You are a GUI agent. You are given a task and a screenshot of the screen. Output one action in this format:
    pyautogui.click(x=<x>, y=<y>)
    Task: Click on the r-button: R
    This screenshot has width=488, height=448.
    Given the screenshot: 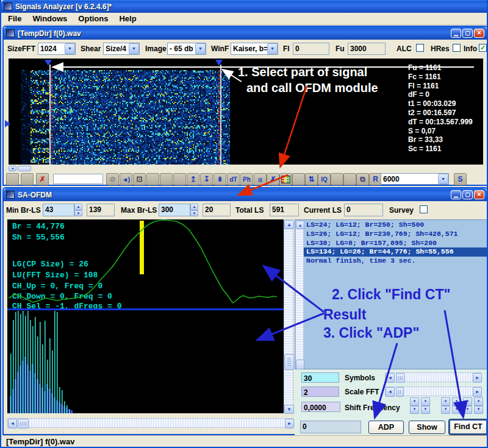 What is the action you would take?
    pyautogui.click(x=376, y=179)
    